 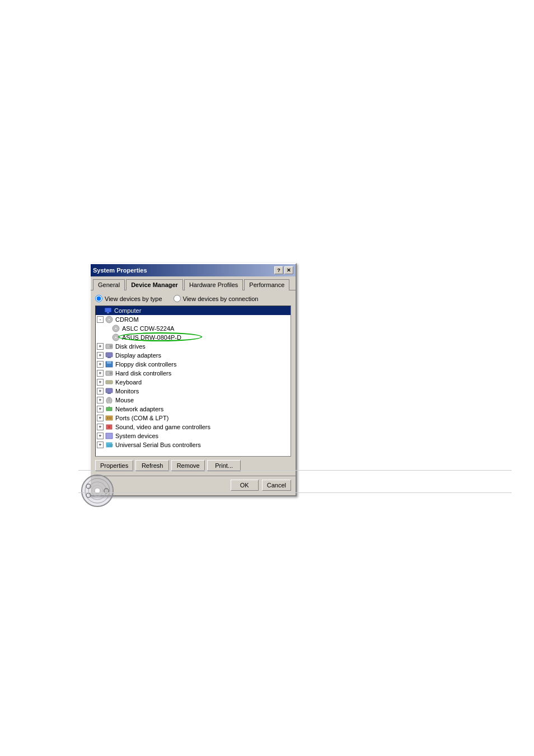 What do you see at coordinates (129, 382) in the screenshot?
I see `tree-label-keyboard: Keyboard` at bounding box center [129, 382].